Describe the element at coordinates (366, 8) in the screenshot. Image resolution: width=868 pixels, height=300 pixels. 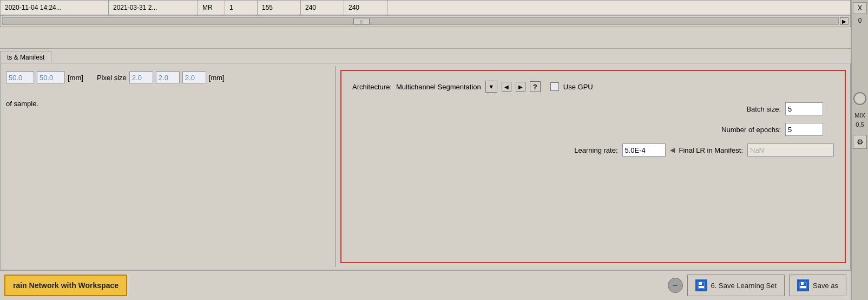
I see `col-240b: 240` at that location.